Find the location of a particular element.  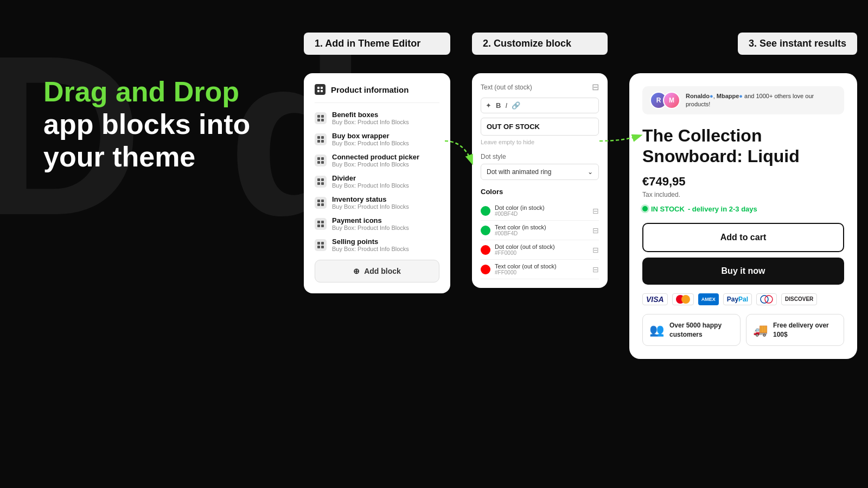

menu-item: Connected product picker Buy Box: Produc… is located at coordinates (377, 160).